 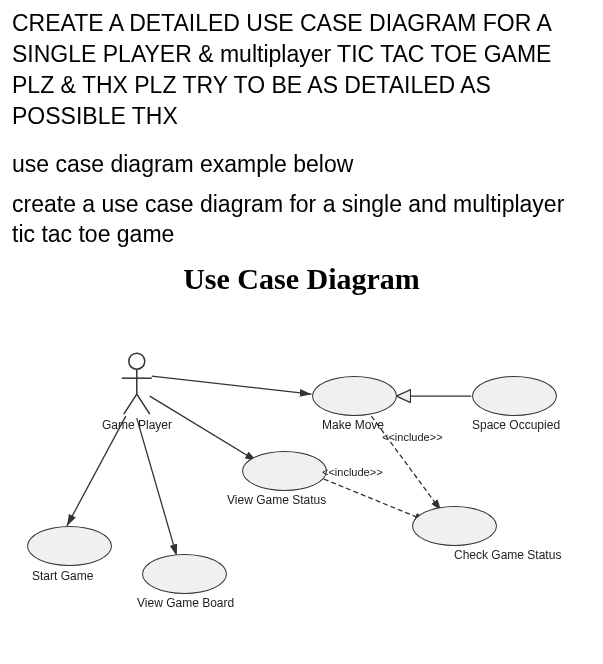 I want to click on usecase-check-status-label: Check Game Status, so click(x=508, y=555).